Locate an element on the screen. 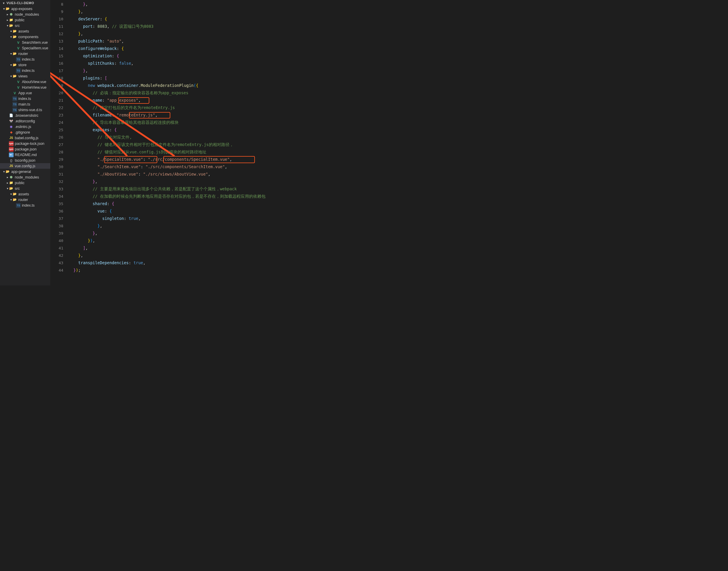  code-line: // 必填：指定输出的模块容器名称为app_exposes is located at coordinates (216, 93).